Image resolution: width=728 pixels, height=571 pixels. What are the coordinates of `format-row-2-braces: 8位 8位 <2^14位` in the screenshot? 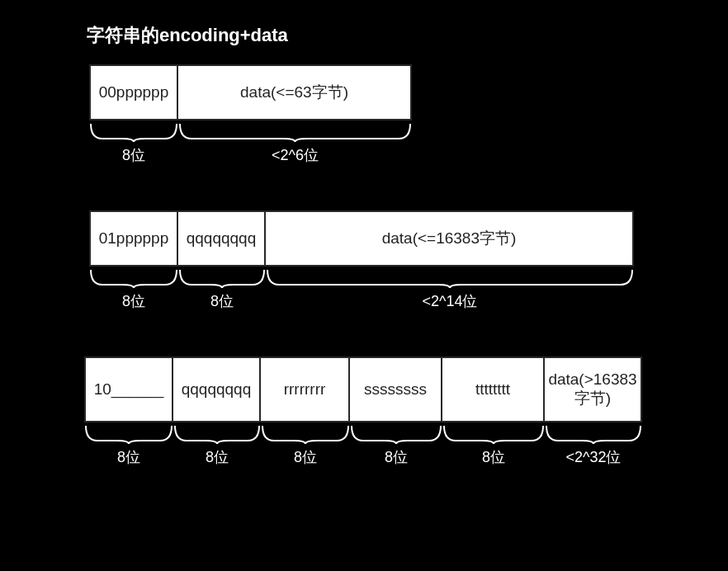 It's located at (362, 290).